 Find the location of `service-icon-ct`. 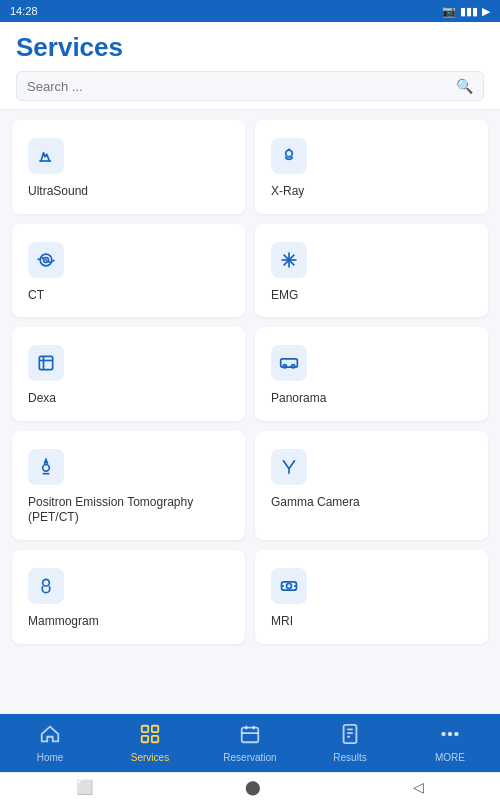

service-icon-ct is located at coordinates (46, 260).